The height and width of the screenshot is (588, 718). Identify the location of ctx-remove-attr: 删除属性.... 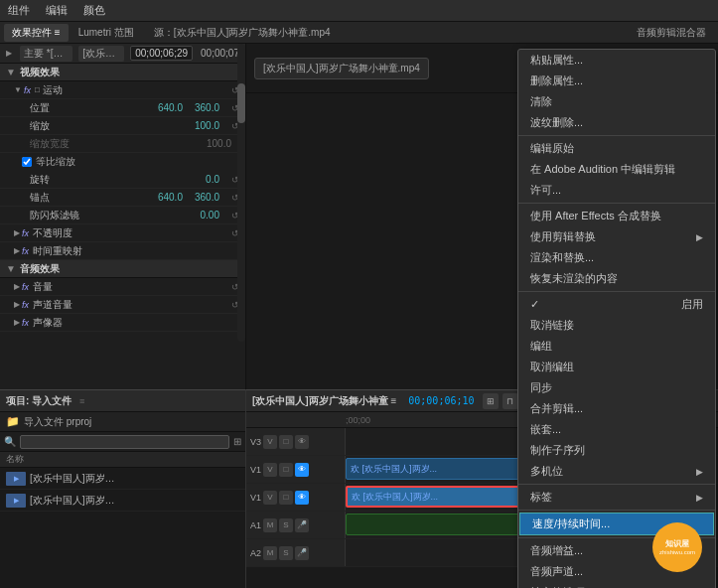
(617, 81).